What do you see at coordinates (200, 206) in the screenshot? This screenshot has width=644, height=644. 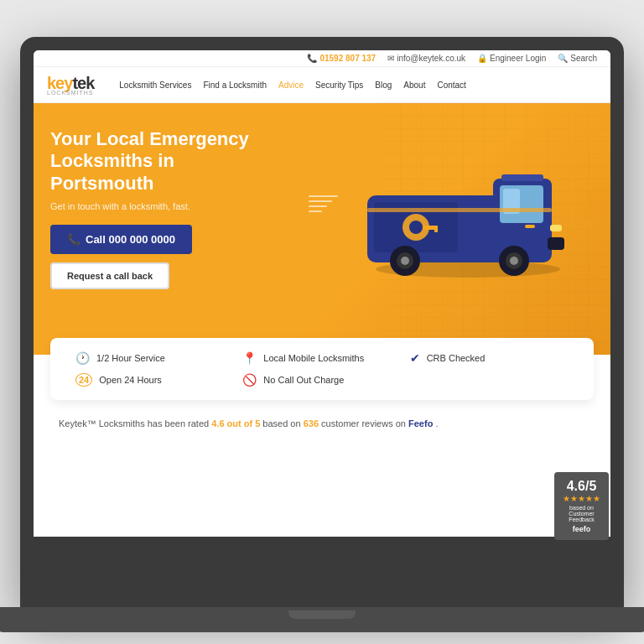 I see `hero-subtitle: Get in touch with a locksmith, fast.` at bounding box center [200, 206].